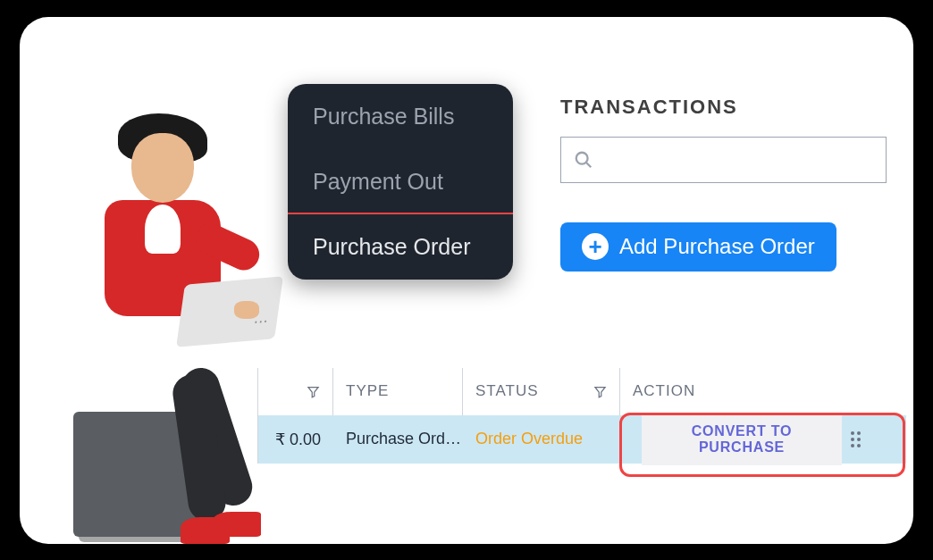 This screenshot has width=933, height=560. Describe the element at coordinates (399, 391) in the screenshot. I see `column-header-type: TYPE` at that location.